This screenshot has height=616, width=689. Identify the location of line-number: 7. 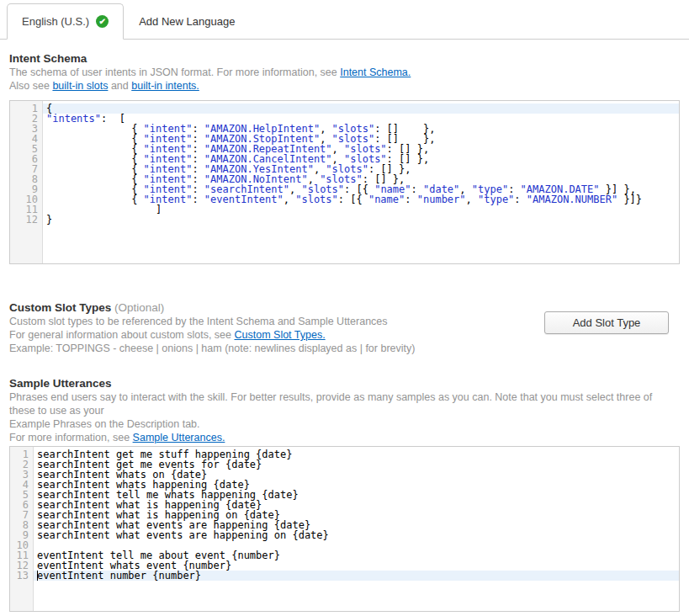
(22, 515).